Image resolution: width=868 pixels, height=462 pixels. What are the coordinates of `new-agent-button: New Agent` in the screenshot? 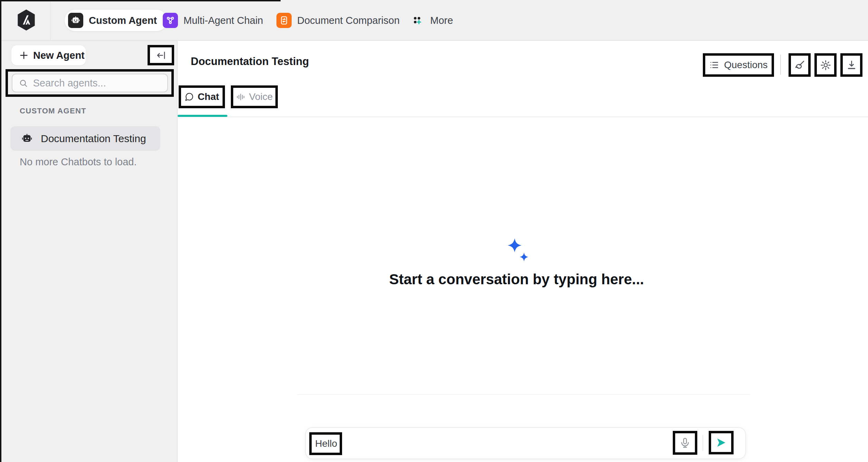 It's located at (48, 55).